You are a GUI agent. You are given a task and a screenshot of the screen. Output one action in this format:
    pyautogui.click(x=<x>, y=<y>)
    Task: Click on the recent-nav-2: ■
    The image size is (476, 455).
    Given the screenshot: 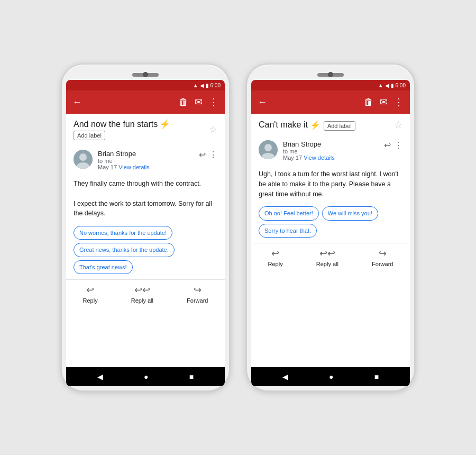 What is the action you would take?
    pyautogui.click(x=377, y=377)
    